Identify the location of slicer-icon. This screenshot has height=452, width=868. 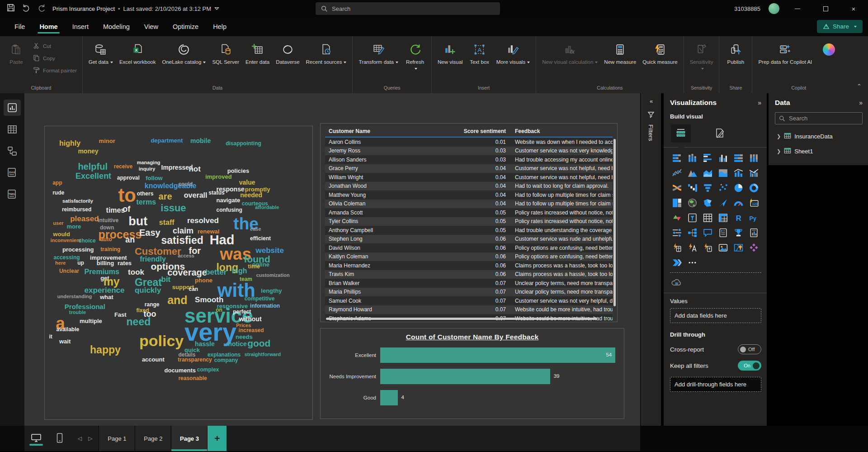
(692, 218).